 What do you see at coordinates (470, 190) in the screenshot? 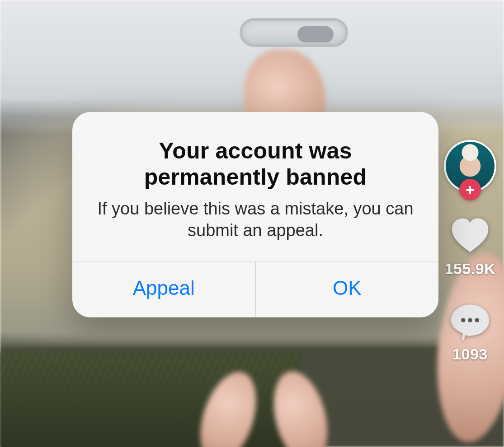
I see `follow-button: +` at bounding box center [470, 190].